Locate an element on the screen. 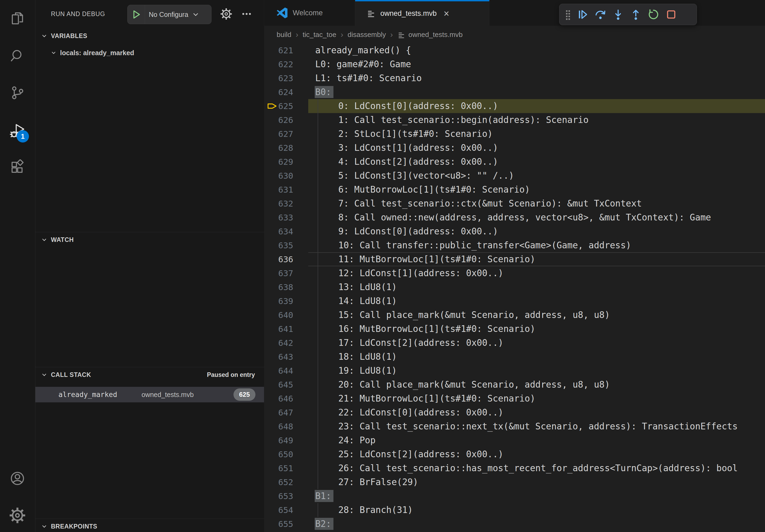 The width and height of the screenshot is (765, 532). gutter-653: 653 is located at coordinates (286, 496).